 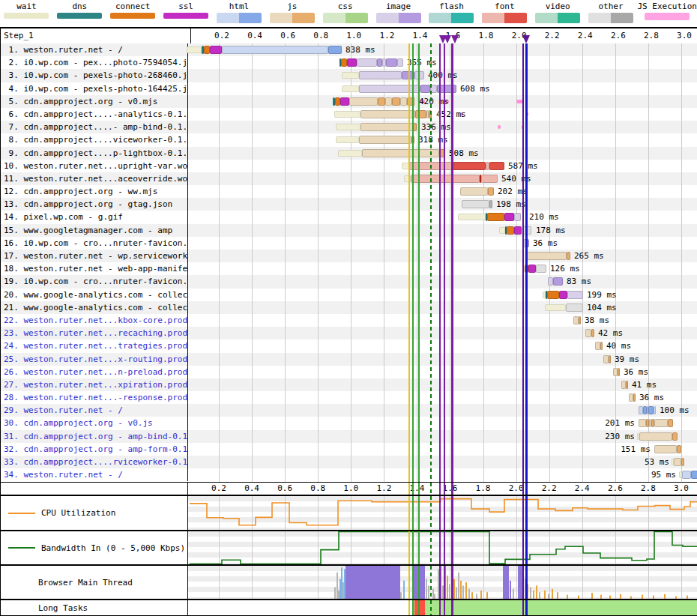 I want to click on request-row: 7. cdn.ampproject....- amp-bind-0.1.mjs3…, so click(x=349, y=127).